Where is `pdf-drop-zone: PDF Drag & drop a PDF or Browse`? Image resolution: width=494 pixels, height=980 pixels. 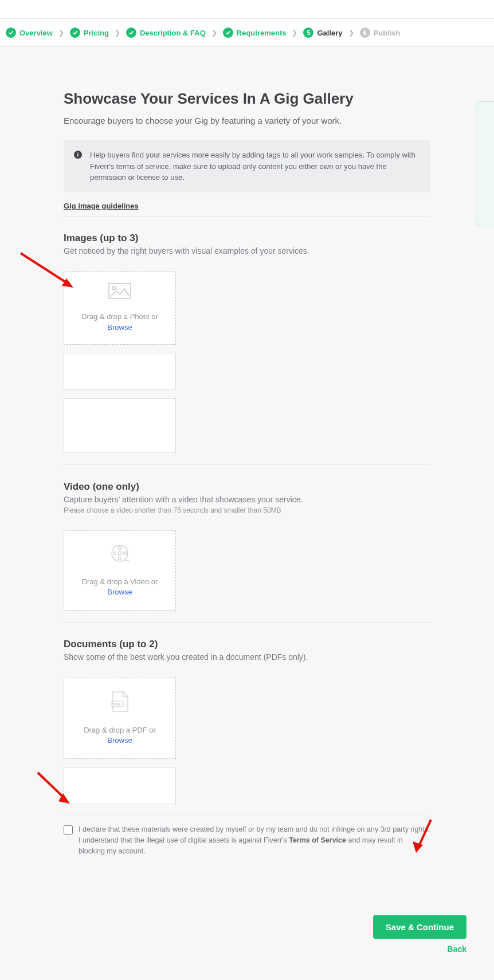 pdf-drop-zone: PDF Drag & drop a PDF or Browse is located at coordinates (120, 718).